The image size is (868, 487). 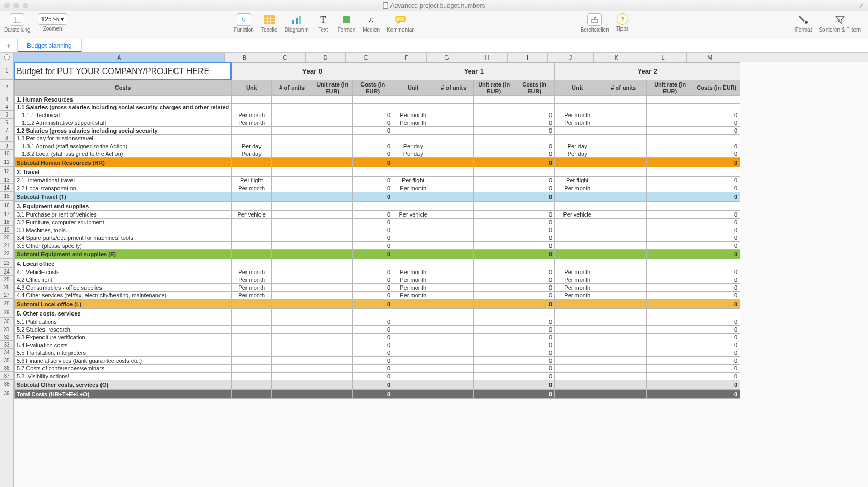 What do you see at coordinates (577, 154) in the screenshot?
I see `cell: Per day` at bounding box center [577, 154].